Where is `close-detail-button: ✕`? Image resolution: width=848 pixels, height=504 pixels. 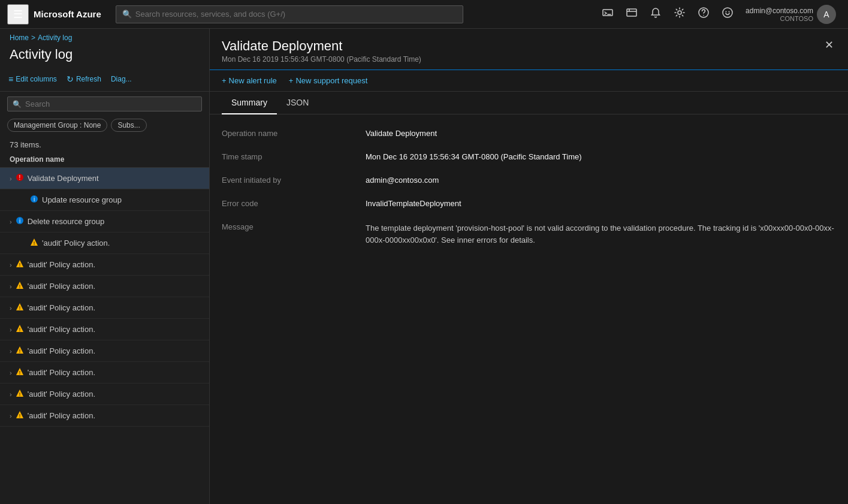
close-detail-button: ✕ is located at coordinates (829, 45).